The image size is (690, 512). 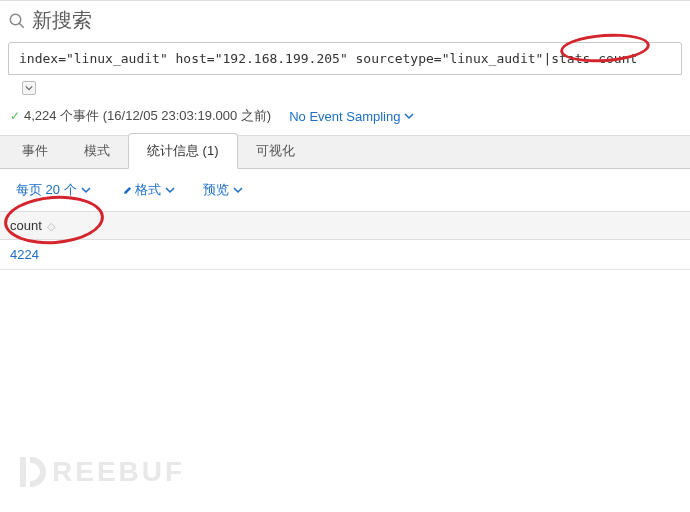 I want to click on search-header: 新搜索, so click(x=345, y=21).